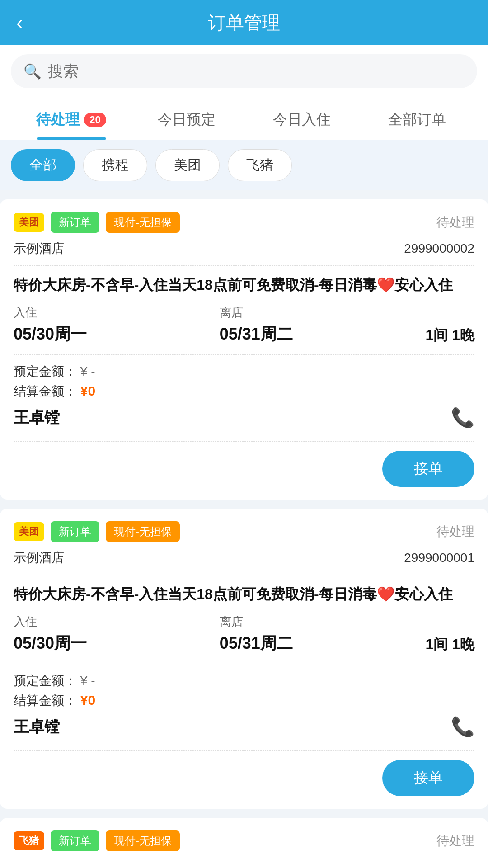 This screenshot has height=868, width=488. Describe the element at coordinates (417, 120) in the screenshot. I see `tab-all-orders-label: 全部订单` at that location.